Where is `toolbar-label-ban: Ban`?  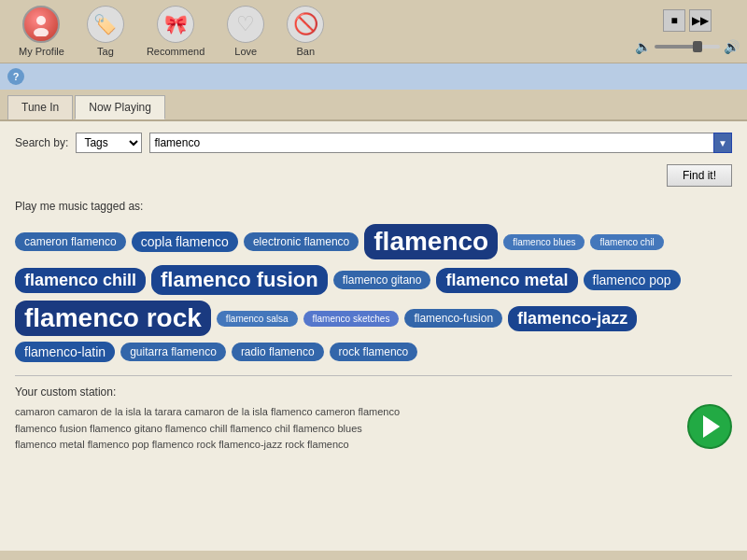 toolbar-label-ban: Ban is located at coordinates (305, 51).